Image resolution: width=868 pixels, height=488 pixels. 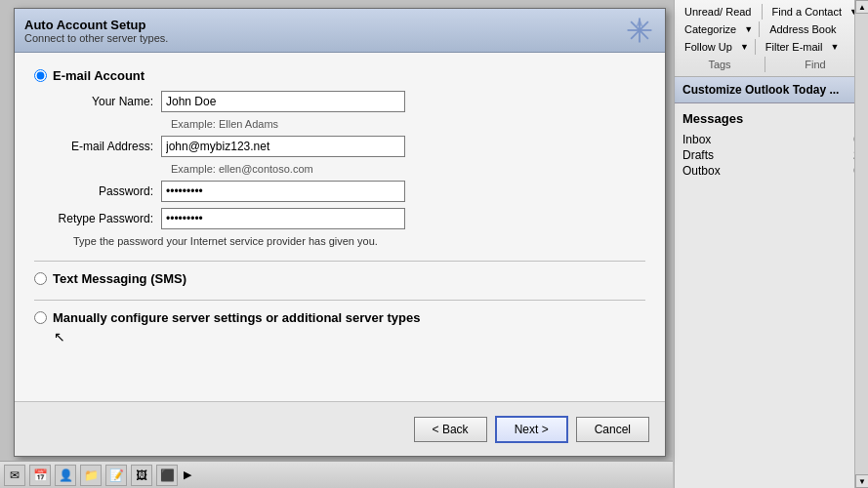 What do you see at coordinates (451, 429) in the screenshot?
I see `back-button: < Back` at bounding box center [451, 429].